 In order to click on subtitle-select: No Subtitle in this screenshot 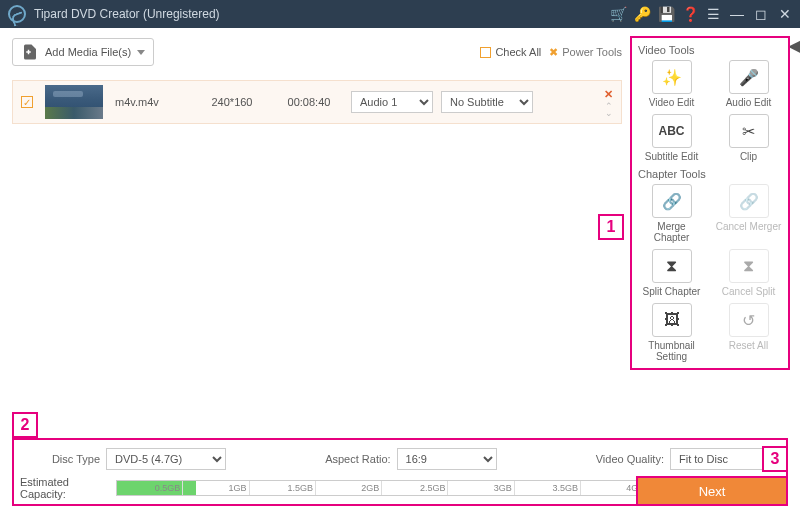, I will do `click(487, 102)`.